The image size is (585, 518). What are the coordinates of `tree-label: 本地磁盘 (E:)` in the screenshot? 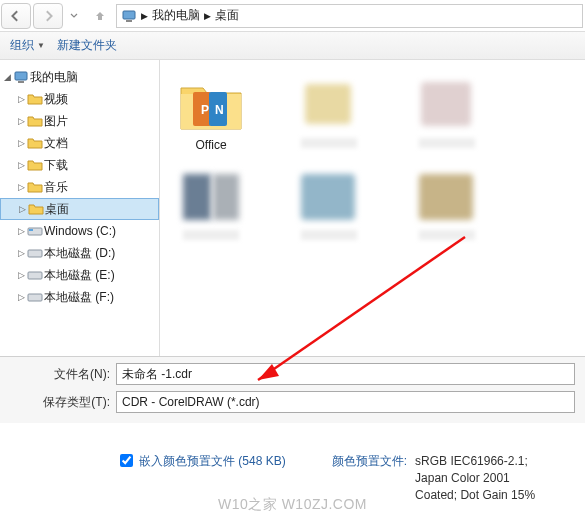 It's located at (80, 276).